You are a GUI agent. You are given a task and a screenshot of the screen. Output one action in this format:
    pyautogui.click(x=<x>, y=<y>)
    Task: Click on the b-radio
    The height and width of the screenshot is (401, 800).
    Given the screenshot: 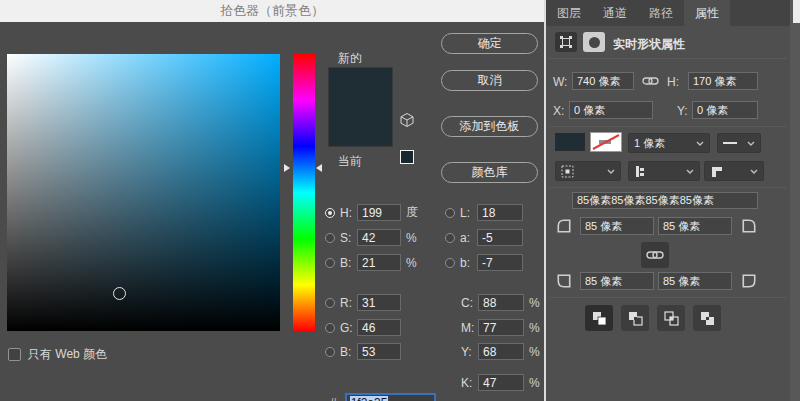 What is the action you would take?
    pyautogui.click(x=330, y=263)
    